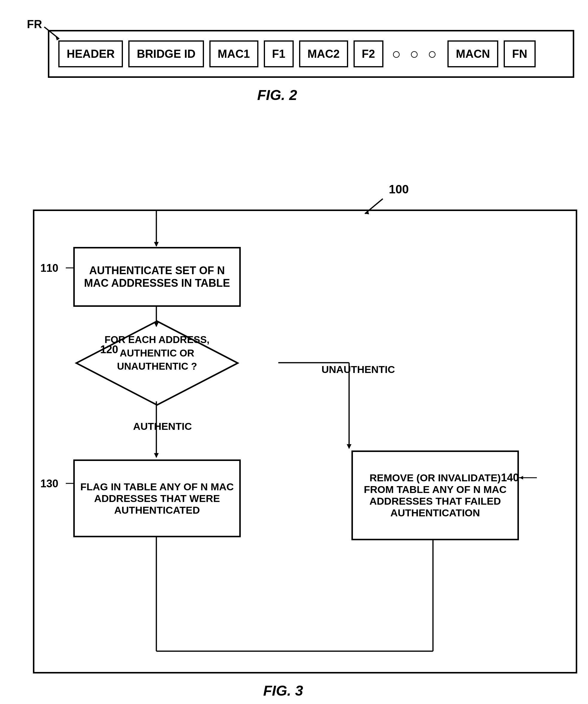 This screenshot has height=704, width=588. Describe the element at coordinates (358, 369) in the screenshot. I see `unauthentic-label: UNAUTHENTIC` at that location.